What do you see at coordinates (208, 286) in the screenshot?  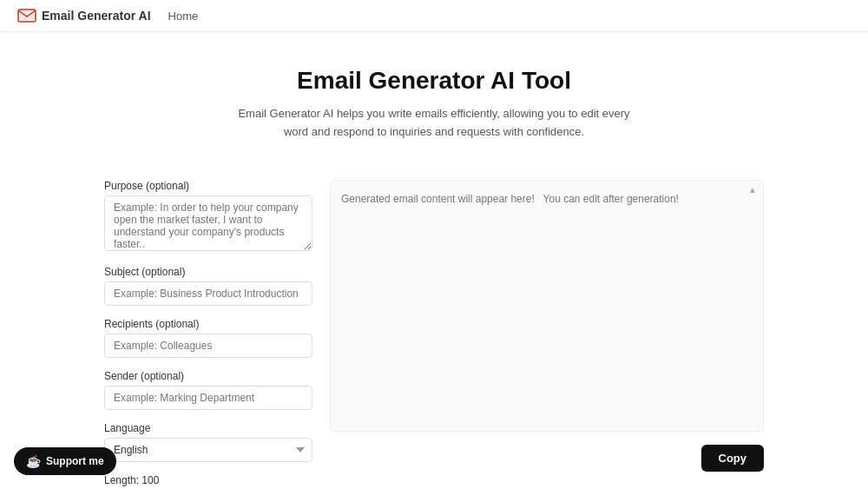 I see `subject-group: Subject (optional)` at bounding box center [208, 286].